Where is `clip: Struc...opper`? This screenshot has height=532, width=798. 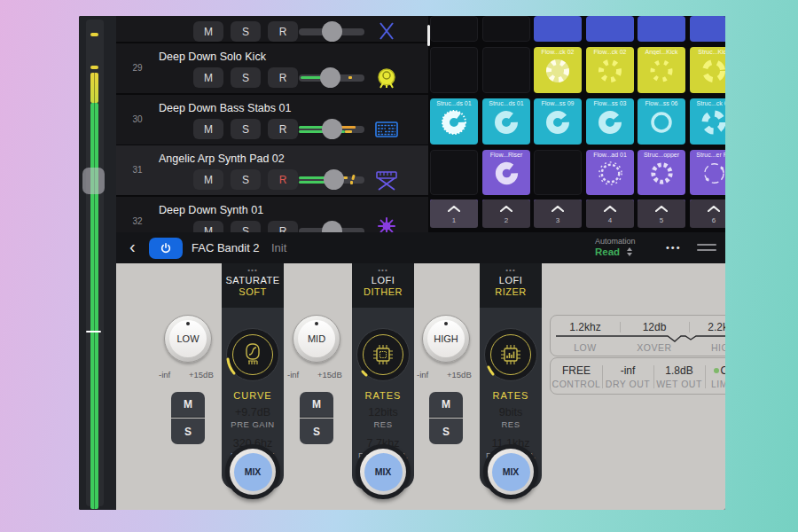
clip: Struc...opper is located at coordinates (661, 172).